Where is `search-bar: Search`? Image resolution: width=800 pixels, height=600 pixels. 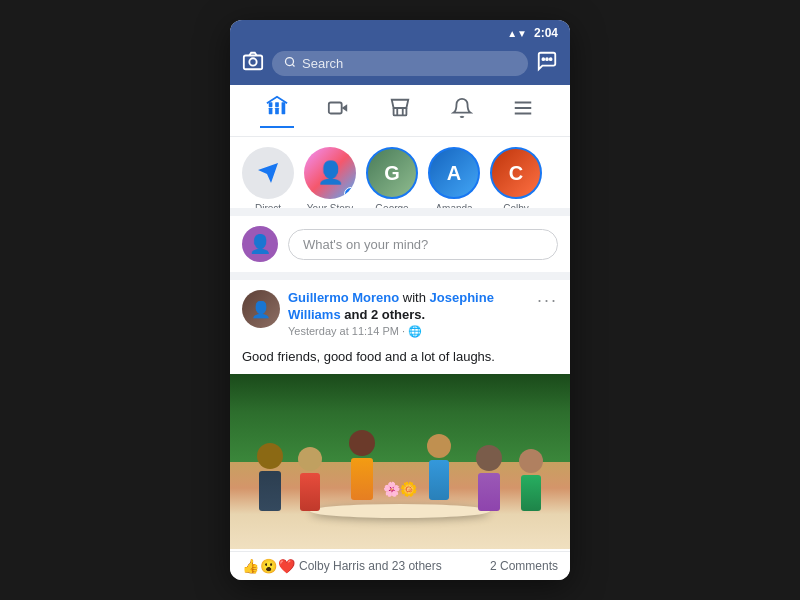 search-bar: Search is located at coordinates (400, 64).